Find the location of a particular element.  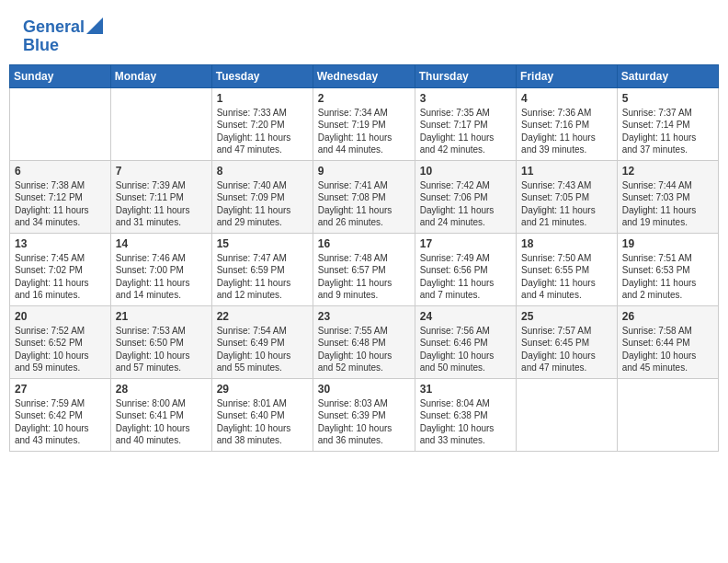

calendar-cell: 24Sunrise: 7:56 AM Sunset: 6:46 PM Dayli… is located at coordinates (465, 342).